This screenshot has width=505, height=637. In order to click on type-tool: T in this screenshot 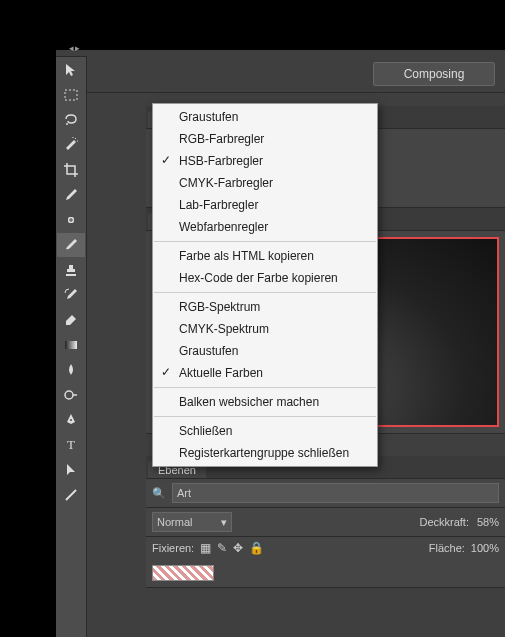, I will do `click(71, 445)`.